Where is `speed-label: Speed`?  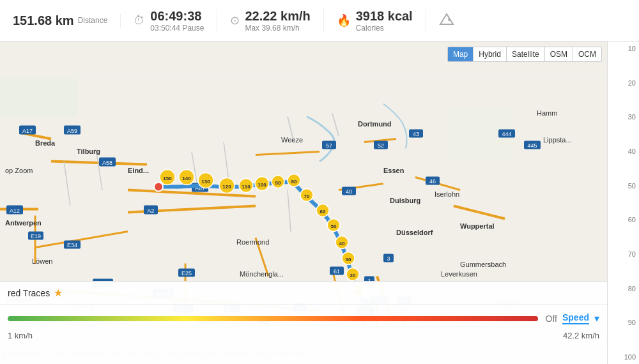 speed-label: Speed is located at coordinates (576, 318).